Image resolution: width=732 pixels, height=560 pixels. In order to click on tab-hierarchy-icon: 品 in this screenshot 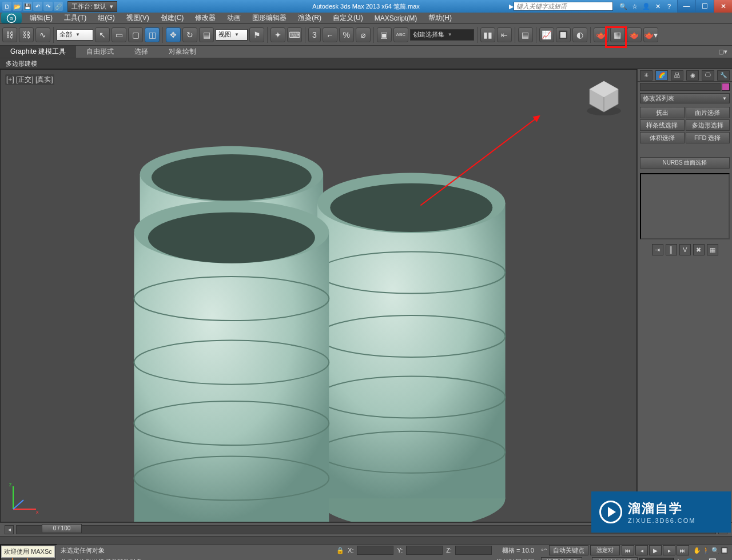, I will do `click(677, 75)`.